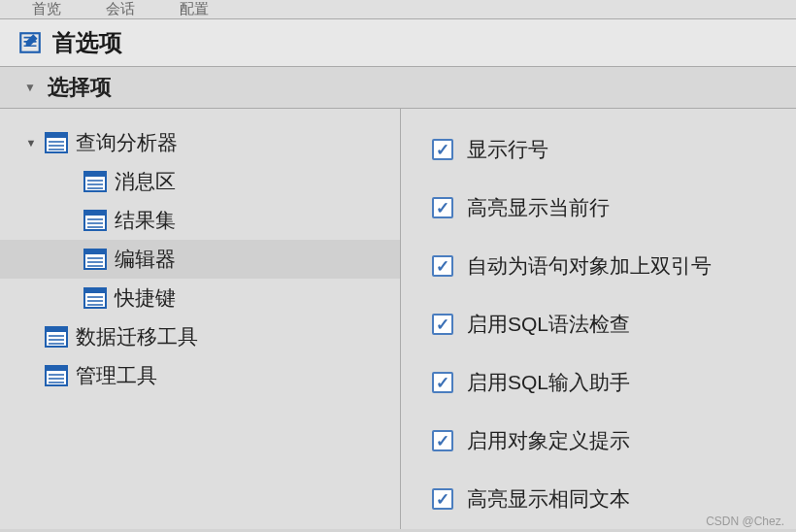  What do you see at coordinates (200, 182) in the screenshot?
I see `tree-node: 消息区` at bounding box center [200, 182].